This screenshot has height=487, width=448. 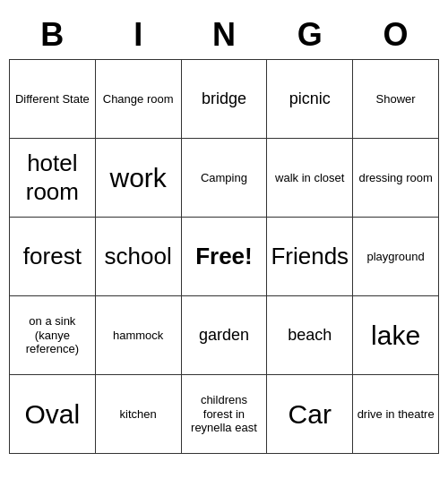 What do you see at coordinates (53, 36) in the screenshot?
I see `bingo-letter: B` at bounding box center [53, 36].